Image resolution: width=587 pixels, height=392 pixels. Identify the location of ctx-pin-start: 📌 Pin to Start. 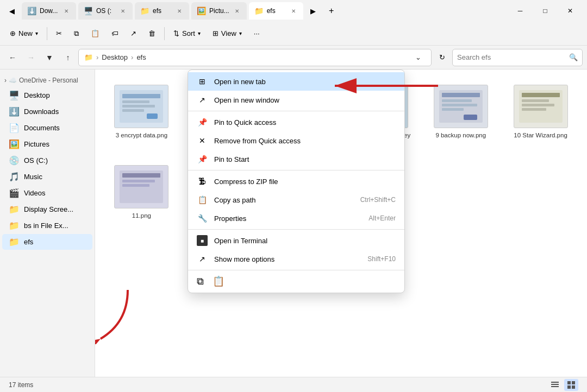
(296, 159).